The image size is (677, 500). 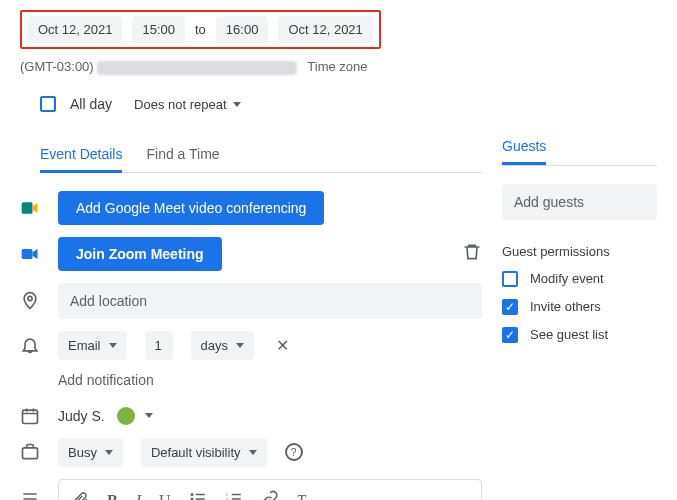 What do you see at coordinates (294, 452) in the screenshot?
I see `help-icon: ?` at bounding box center [294, 452].